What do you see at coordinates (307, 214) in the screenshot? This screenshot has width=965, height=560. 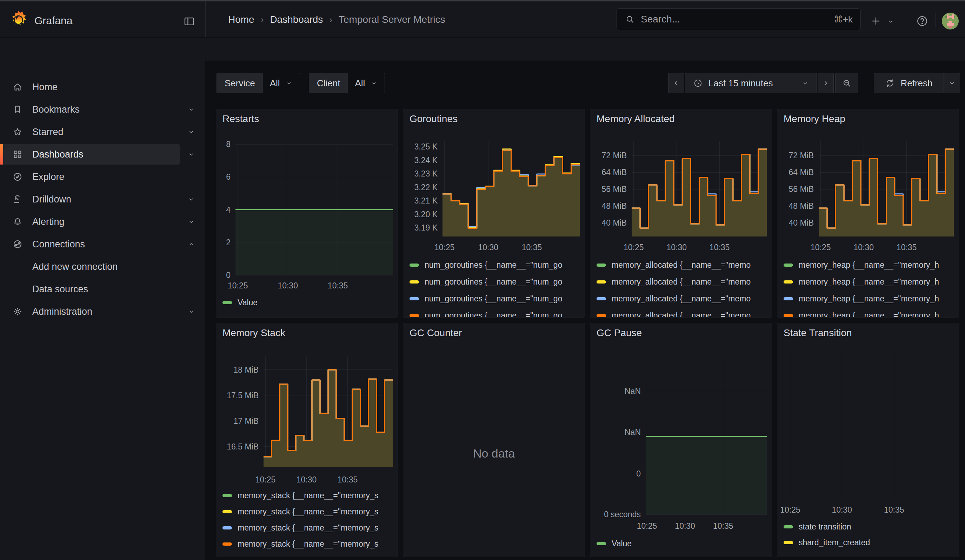 I see `chart-restarts: 8642010:2510:3010:35` at bounding box center [307, 214].